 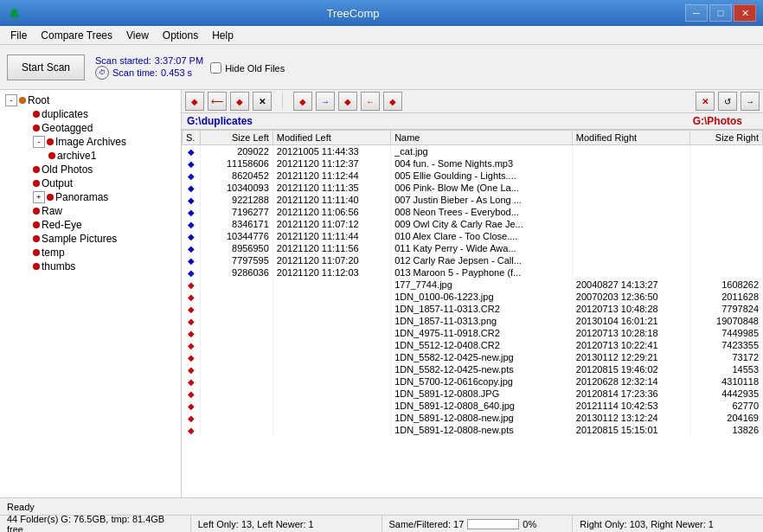 What do you see at coordinates (76, 35) in the screenshot?
I see `menu-compare-trees: Compare Trees` at bounding box center [76, 35].